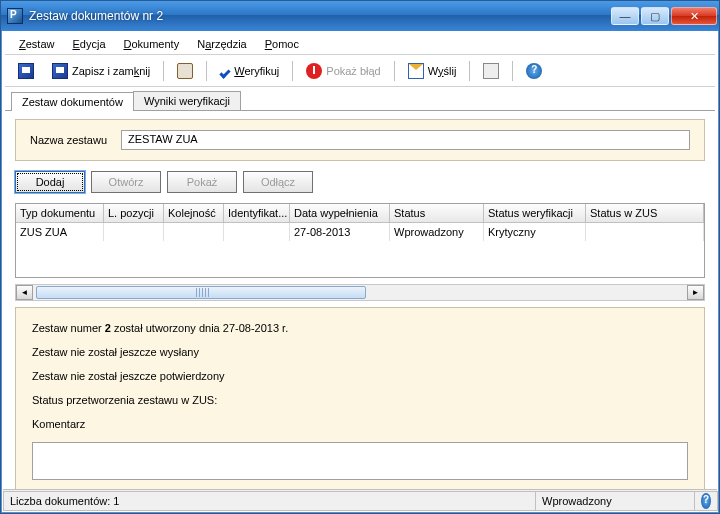 The width and height of the screenshot is (720, 514). I want to click on open-button: Otwórz, so click(126, 182).